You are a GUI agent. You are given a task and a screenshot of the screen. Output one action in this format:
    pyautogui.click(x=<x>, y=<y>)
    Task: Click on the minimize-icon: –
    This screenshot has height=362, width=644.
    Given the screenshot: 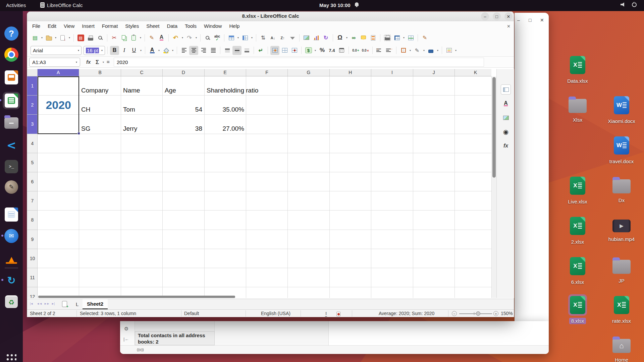 What is the action you would take?
    pyautogui.click(x=519, y=20)
    